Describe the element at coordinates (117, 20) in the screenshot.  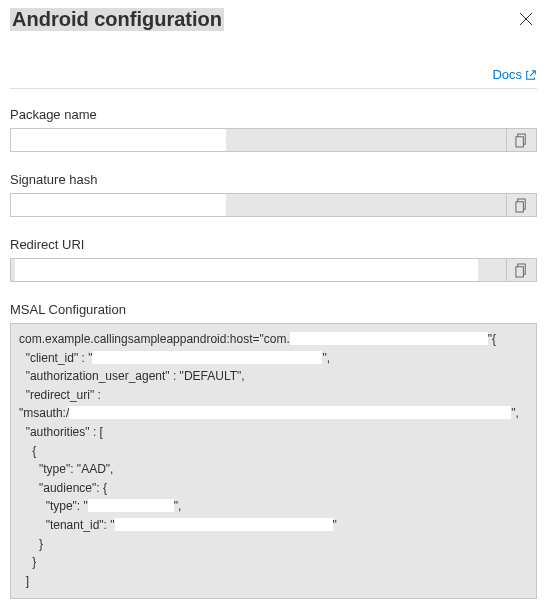
I see `page-title: Android configuration` at that location.